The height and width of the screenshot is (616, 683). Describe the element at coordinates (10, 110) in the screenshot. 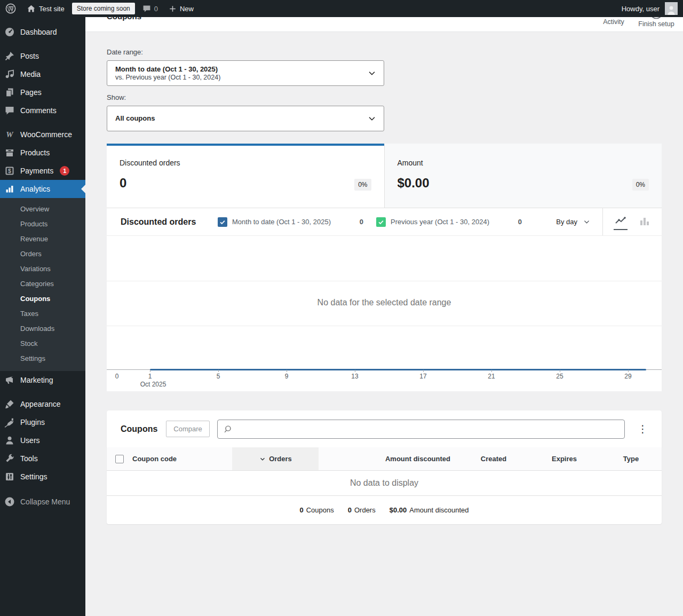

I see `comments-icon` at that location.